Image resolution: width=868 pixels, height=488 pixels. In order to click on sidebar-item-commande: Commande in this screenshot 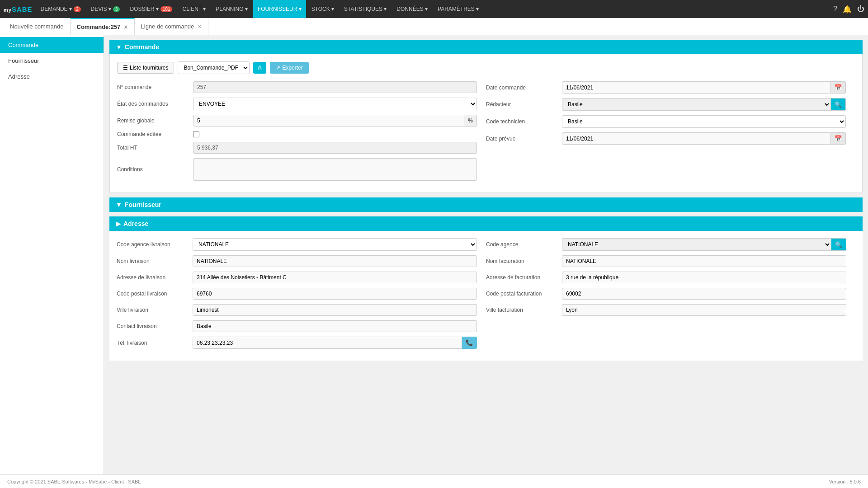, I will do `click(52, 45)`.